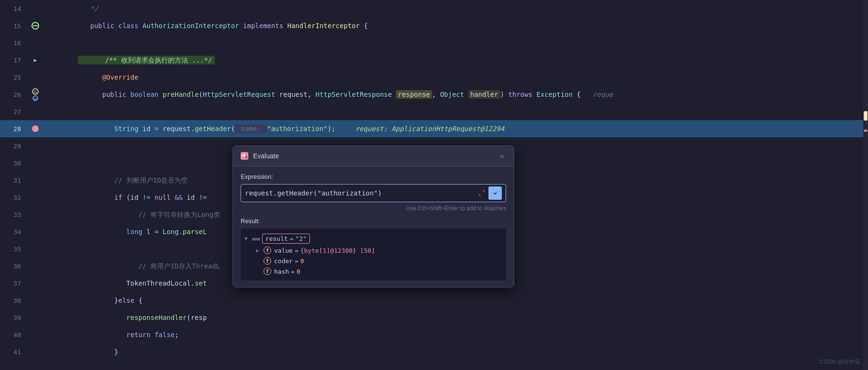 The width and height of the screenshot is (868, 370). What do you see at coordinates (373, 238) in the screenshot?
I see `result-row-root: ▼ ∞∞ result = "2"` at bounding box center [373, 238].